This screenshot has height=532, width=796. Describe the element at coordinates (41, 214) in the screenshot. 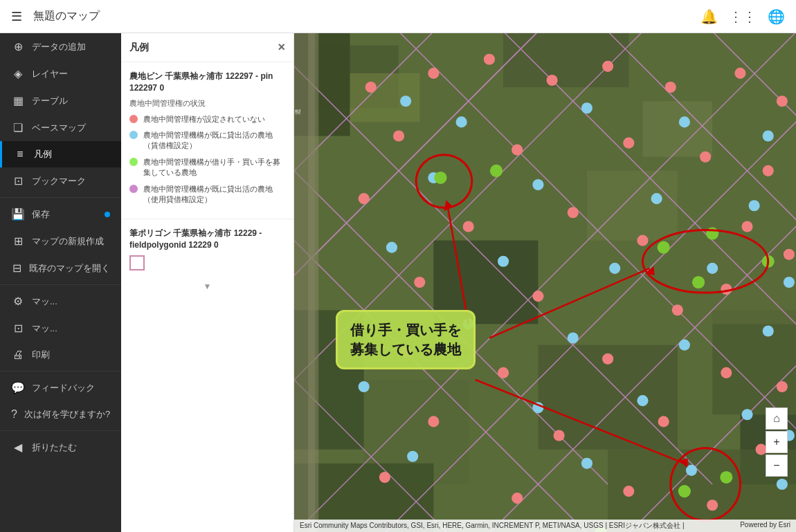

I see `sidebar-item-label: 保存` at that location.